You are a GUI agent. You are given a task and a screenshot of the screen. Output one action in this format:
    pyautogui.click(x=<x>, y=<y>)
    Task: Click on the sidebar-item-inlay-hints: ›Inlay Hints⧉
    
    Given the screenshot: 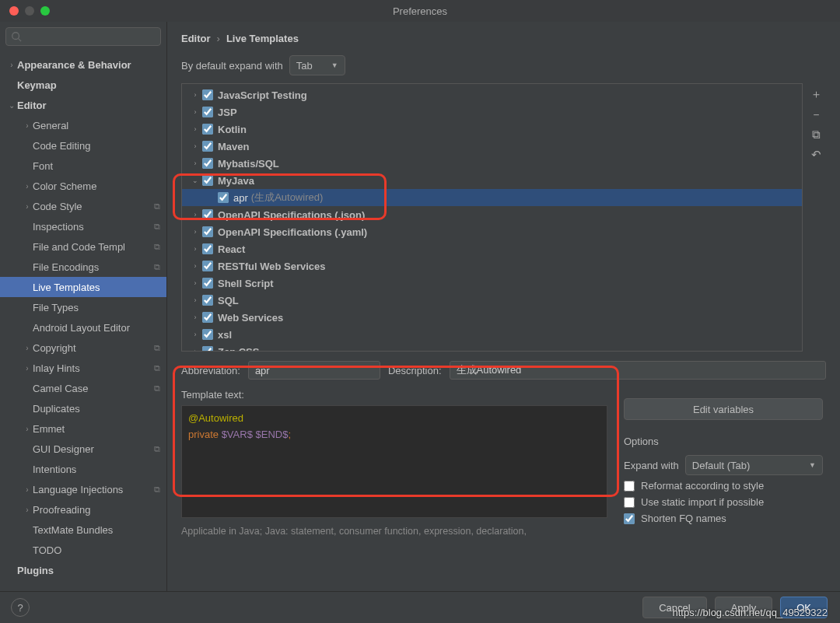 What is the action you would take?
    pyautogui.click(x=83, y=368)
    